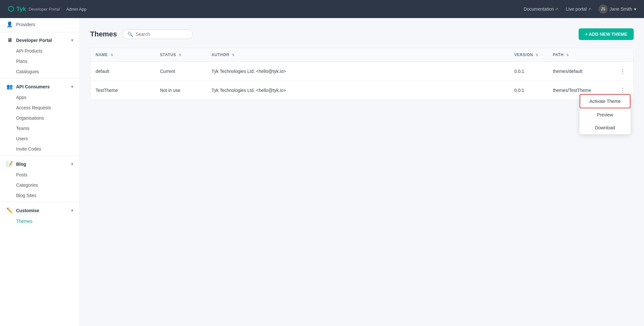  Describe the element at coordinates (10, 164) in the screenshot. I see `blog-icon: 📝` at that location.